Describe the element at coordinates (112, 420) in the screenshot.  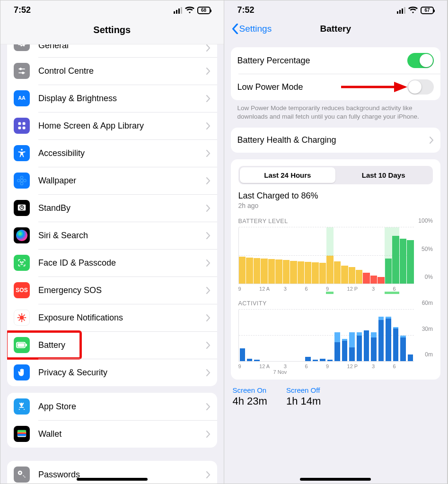
I see `settings-group-2: App StoreWallet` at that location.